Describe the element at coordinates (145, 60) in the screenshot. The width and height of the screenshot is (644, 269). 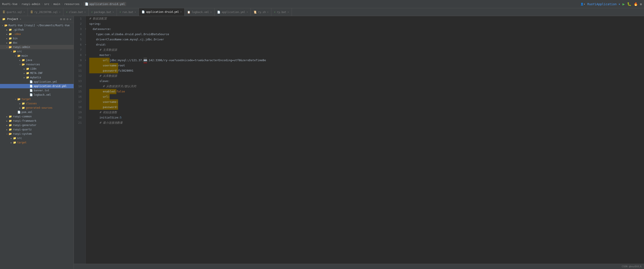
I see `code-text-9c: ■■` at that location.